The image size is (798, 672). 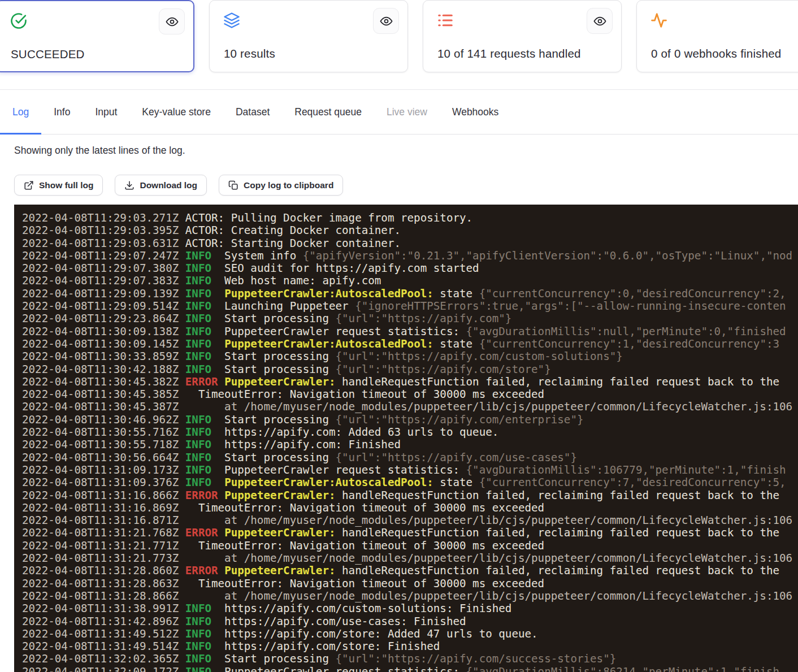 I want to click on log-line: 2022-04-08T11:32:09.172Z INFO PuppeteerC…, so click(x=410, y=669).